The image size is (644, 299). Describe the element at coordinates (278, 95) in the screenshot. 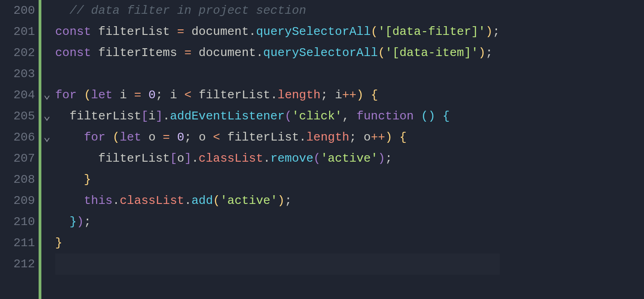

I see `code-line: for (let i = 0; i < filterList.length; i…` at that location.